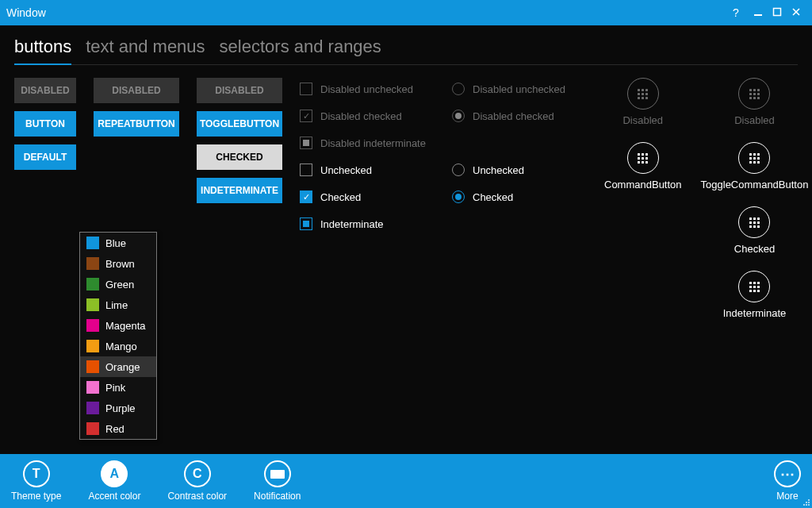 The image size is (812, 508). What do you see at coordinates (118, 243) in the screenshot?
I see `color-option-blue: Blue` at bounding box center [118, 243].